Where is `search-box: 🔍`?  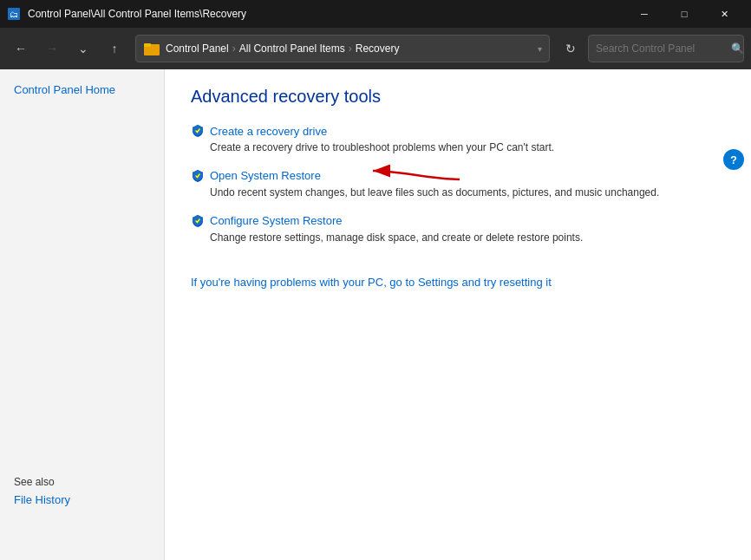 search-box: 🔍 is located at coordinates (666, 49).